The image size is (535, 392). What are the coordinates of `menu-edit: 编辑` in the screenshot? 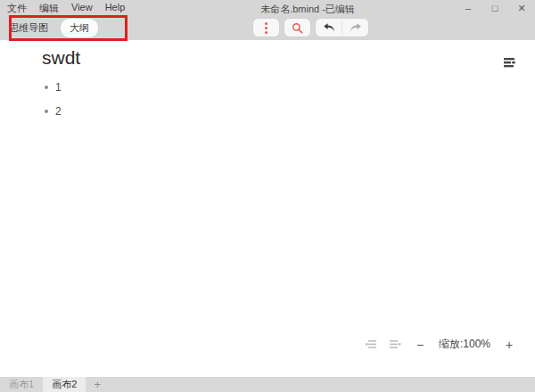 It's located at (49, 9).